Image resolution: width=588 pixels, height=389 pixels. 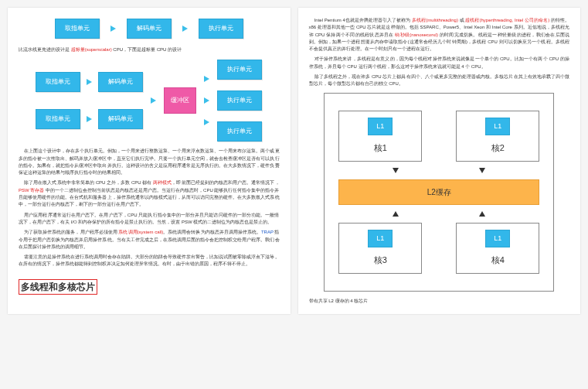 I want to click on paragraph: Intel Pentium 4也就是奔腾处理器引入了被称为 多线程(multit…, so click(x=440, y=35).